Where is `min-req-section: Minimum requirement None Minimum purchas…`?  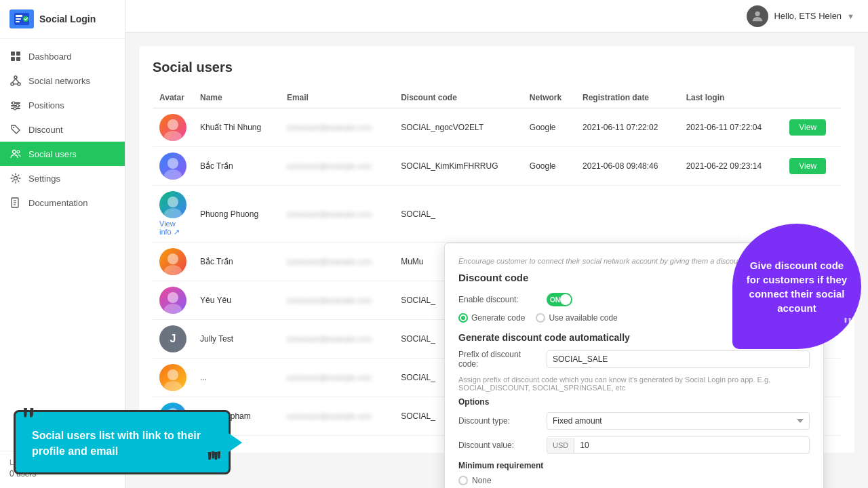
min-req-section: Minimum requirement None Minimum purchas… is located at coordinates (634, 474).